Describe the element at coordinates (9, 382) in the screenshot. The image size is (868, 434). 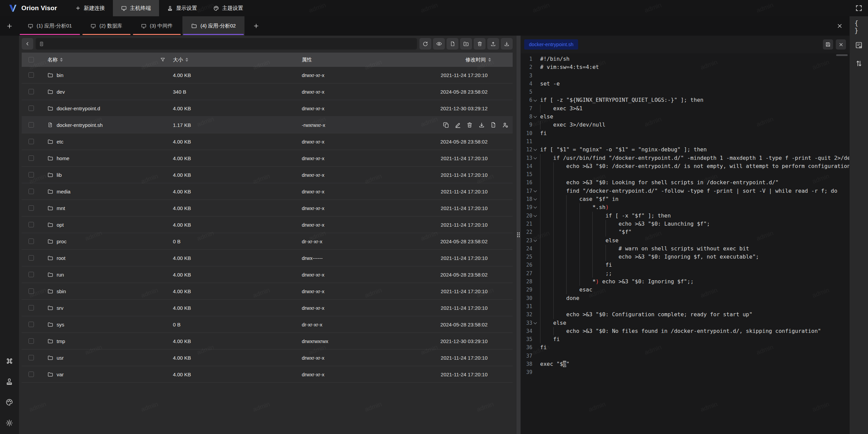
I see `display-settings-icon` at that location.